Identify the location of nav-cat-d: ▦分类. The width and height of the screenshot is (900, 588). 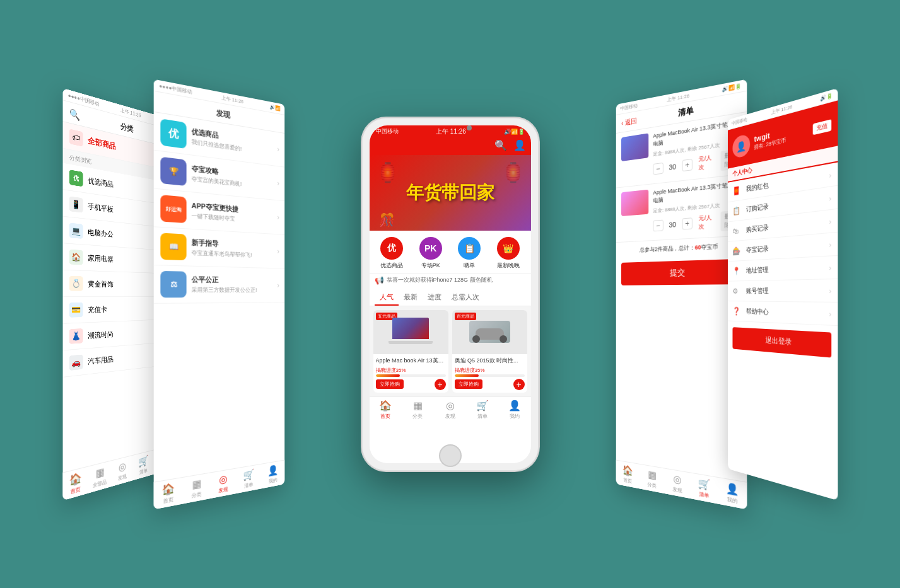
(196, 488).